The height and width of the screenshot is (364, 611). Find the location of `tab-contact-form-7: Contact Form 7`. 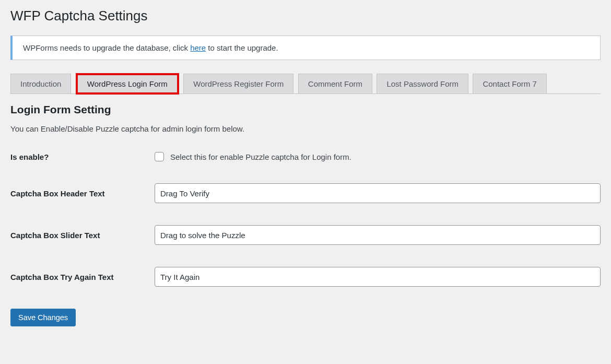

tab-contact-form-7: Contact Form 7 is located at coordinates (510, 84).